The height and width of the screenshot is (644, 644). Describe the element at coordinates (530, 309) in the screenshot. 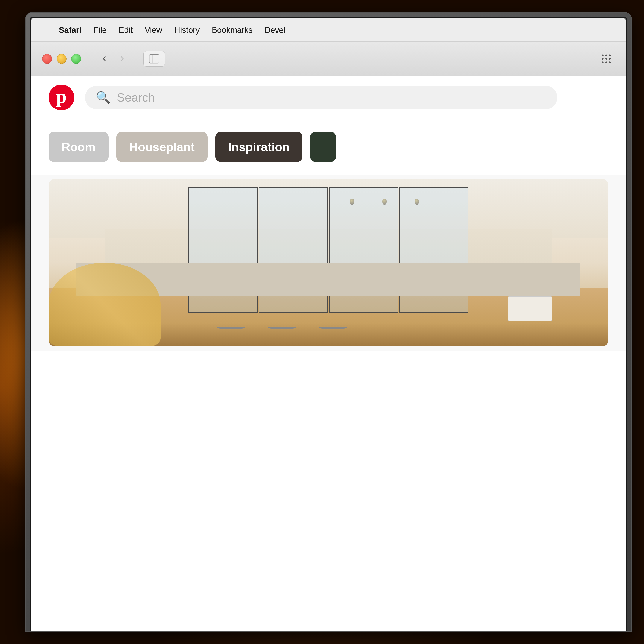

I see `decorative-lantern` at that location.